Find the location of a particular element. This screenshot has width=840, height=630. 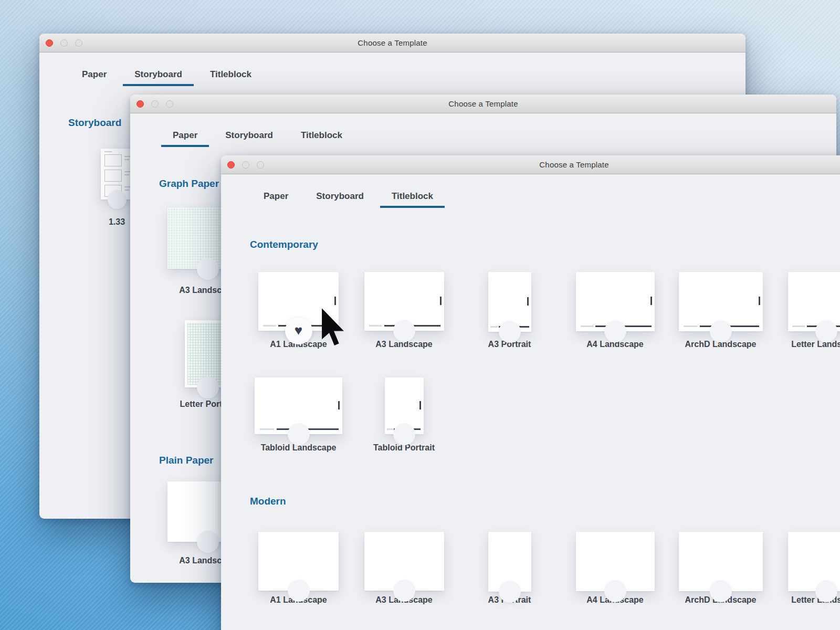

storyboard-thumbnail is located at coordinates (117, 174).